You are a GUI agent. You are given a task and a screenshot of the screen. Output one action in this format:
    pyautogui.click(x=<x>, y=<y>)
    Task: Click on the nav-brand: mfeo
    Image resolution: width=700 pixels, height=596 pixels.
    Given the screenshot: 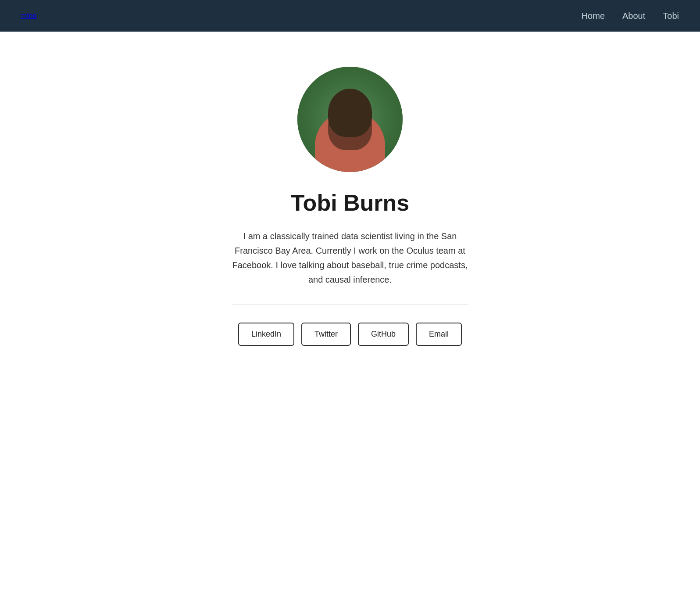 What is the action you would take?
    pyautogui.click(x=29, y=16)
    